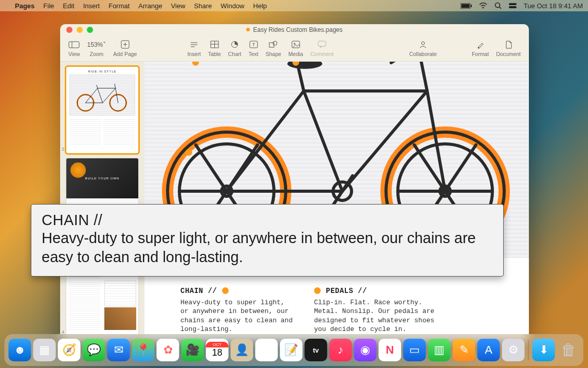 The image size is (588, 368). Describe the element at coordinates (415, 350) in the screenshot. I see `dock-keynote: ▭` at that location.